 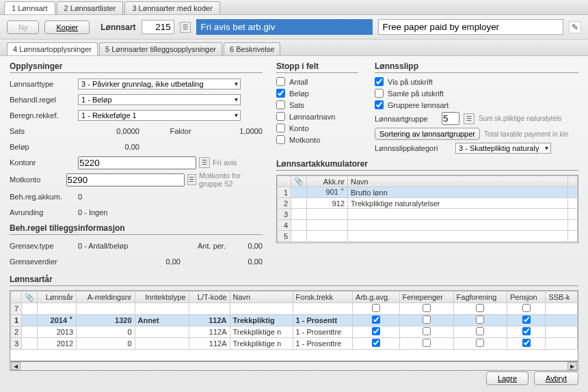 I want to click on stopp-belop: Beløp, so click(x=317, y=93).